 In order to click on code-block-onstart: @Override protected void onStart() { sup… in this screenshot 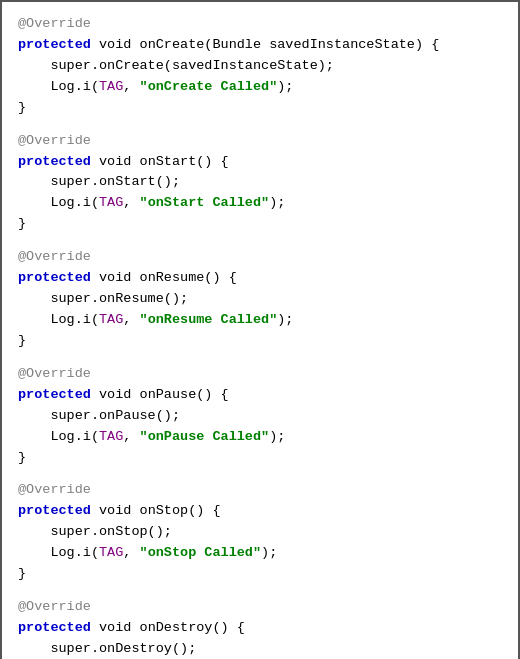, I will do `click(260, 184)`.